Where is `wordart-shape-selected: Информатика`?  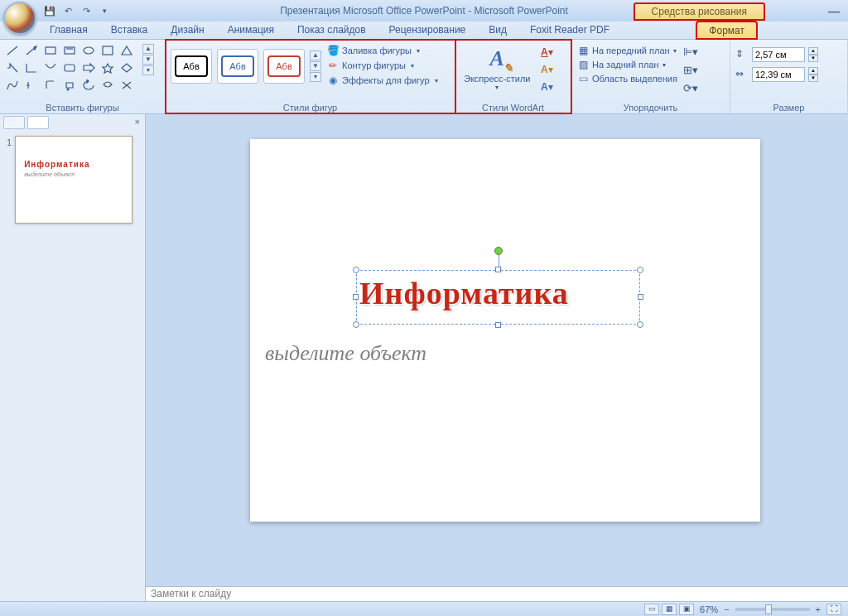
wordart-shape-selected: Информатика is located at coordinates (499, 297).